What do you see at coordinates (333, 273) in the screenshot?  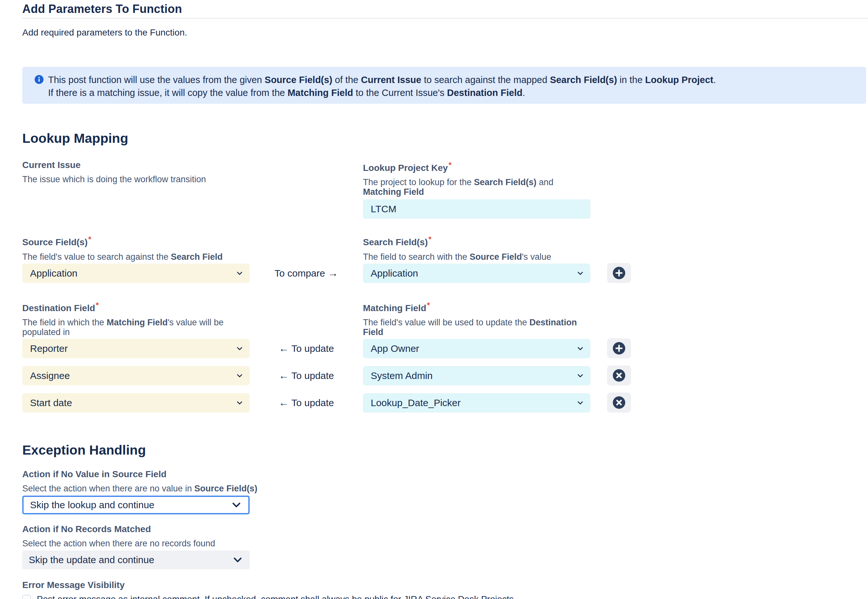 I see `right-arrow-icon: →` at bounding box center [333, 273].